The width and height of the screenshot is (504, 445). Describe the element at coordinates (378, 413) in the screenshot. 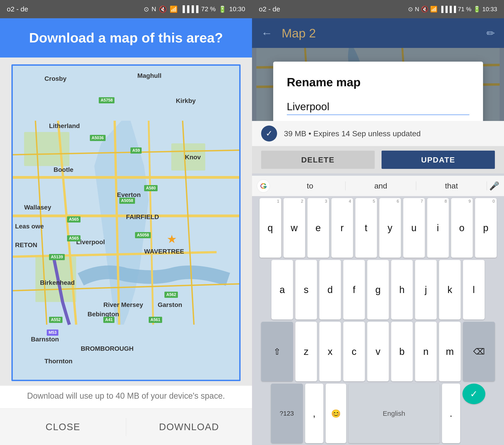

I see `key-row-4: ?123 , 😊 English . ✓` at that location.